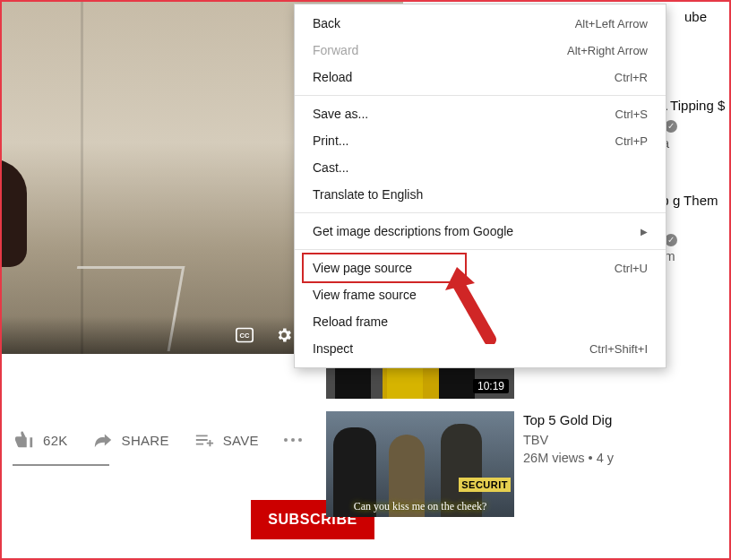  Describe the element at coordinates (480, 114) in the screenshot. I see `context-menu-item: Save as...Ctrl+S` at that location.